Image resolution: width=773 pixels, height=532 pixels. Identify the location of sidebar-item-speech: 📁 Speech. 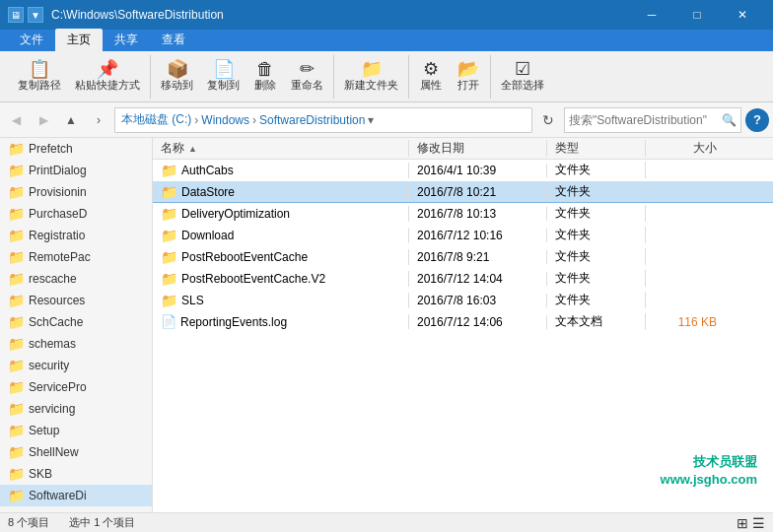
(76, 509).